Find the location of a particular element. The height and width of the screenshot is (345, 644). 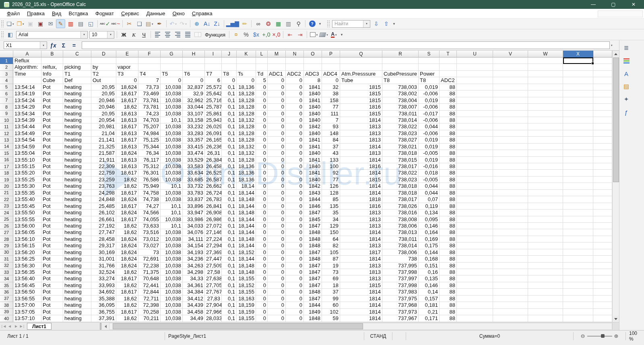

cell-A5: 13:54:14 is located at coordinates (27, 87).